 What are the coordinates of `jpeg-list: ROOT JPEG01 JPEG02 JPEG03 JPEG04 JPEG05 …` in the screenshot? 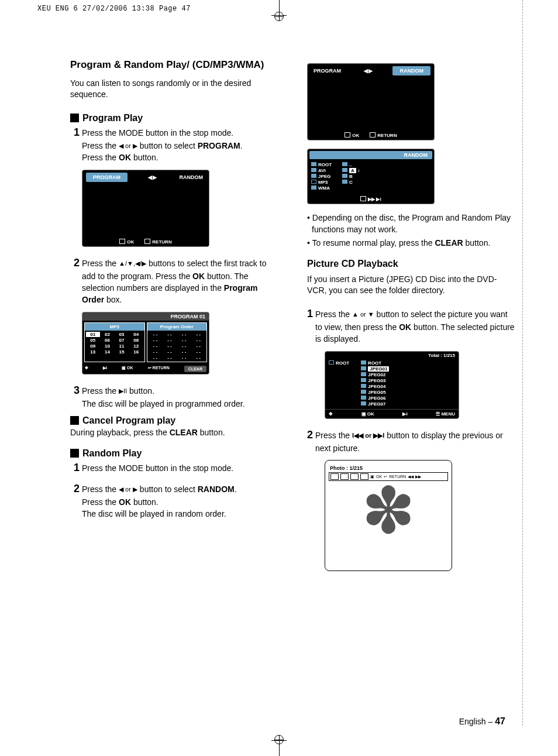 It's located at (375, 384).